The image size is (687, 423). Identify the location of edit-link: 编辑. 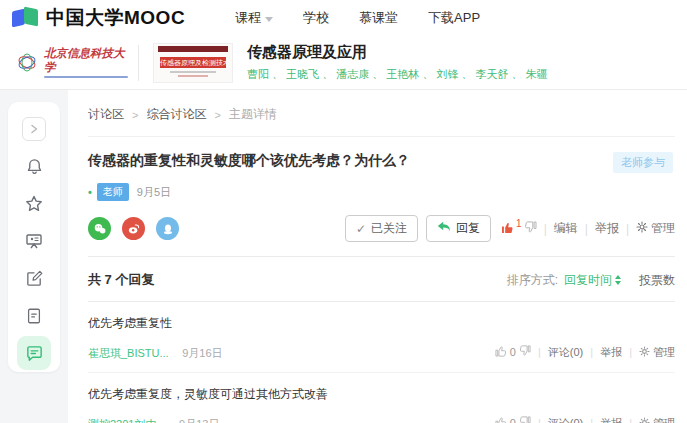
(566, 228).